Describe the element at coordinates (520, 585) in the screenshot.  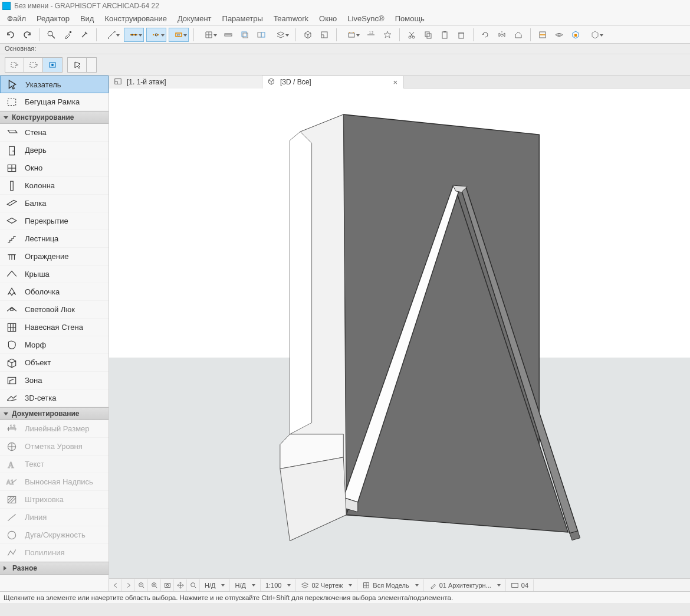
I see `viewbar-field-6: 04` at that location.